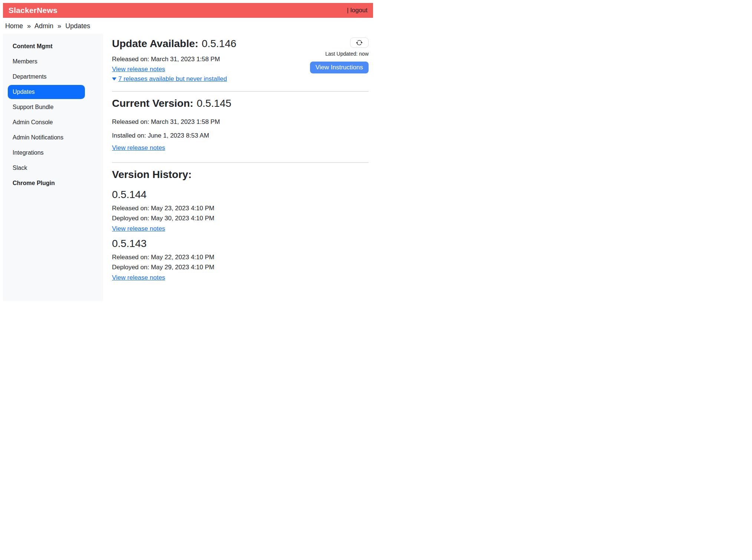 The height and width of the screenshot is (560, 752). I want to click on version-number: 0.5.144, so click(240, 195).